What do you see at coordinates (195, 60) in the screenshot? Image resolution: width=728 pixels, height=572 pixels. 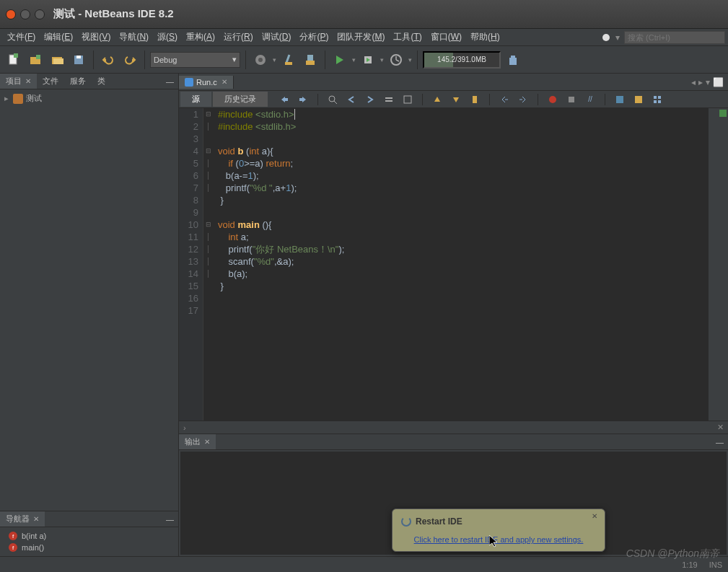 I see `run-config-combo: Debug▾` at bounding box center [195, 60].